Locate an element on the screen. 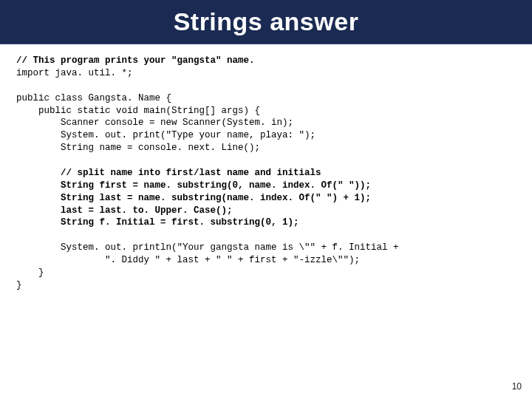 Image resolution: width=532 pixels, height=399 pixels. code-line: System. out. println("Your gangsta name … is located at coordinates (208, 248).